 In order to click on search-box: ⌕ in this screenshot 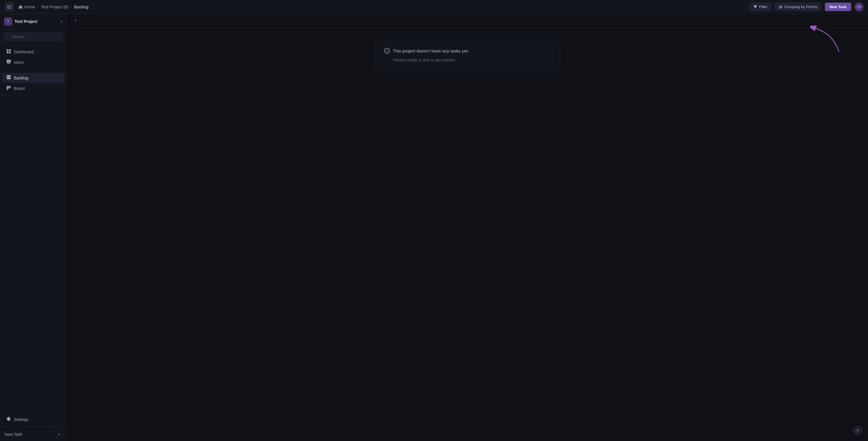, I will do `click(33, 36)`.